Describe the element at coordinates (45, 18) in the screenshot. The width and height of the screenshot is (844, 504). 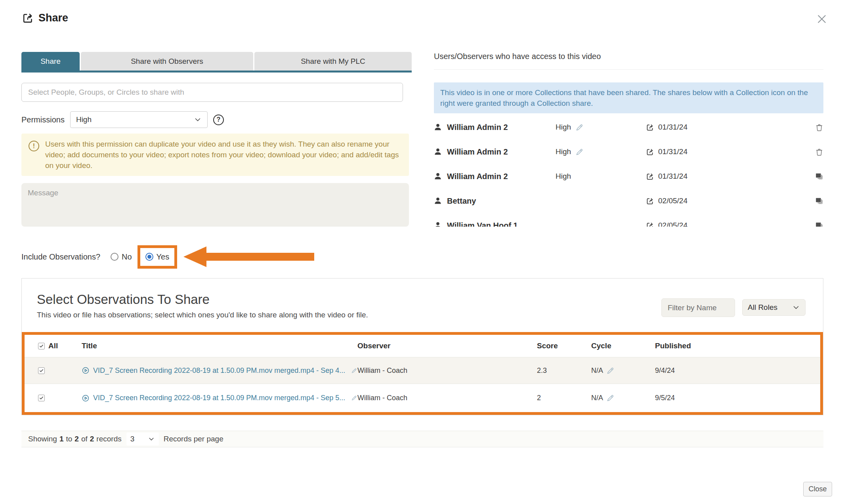
I see `dialog-header: Share` at that location.